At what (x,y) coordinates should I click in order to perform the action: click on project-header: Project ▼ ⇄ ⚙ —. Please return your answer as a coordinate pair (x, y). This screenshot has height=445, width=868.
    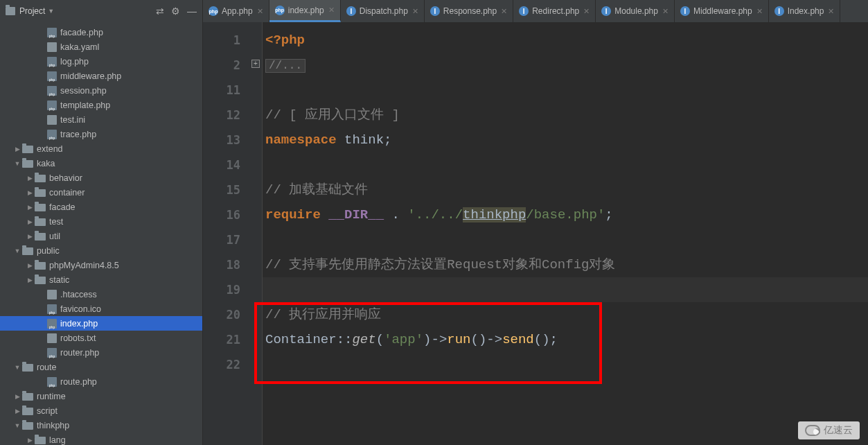
    Looking at the image, I should click on (101, 11).